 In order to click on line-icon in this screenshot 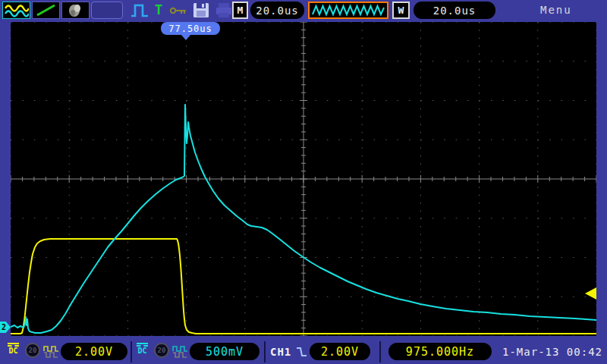, I will do `click(46, 11)`.